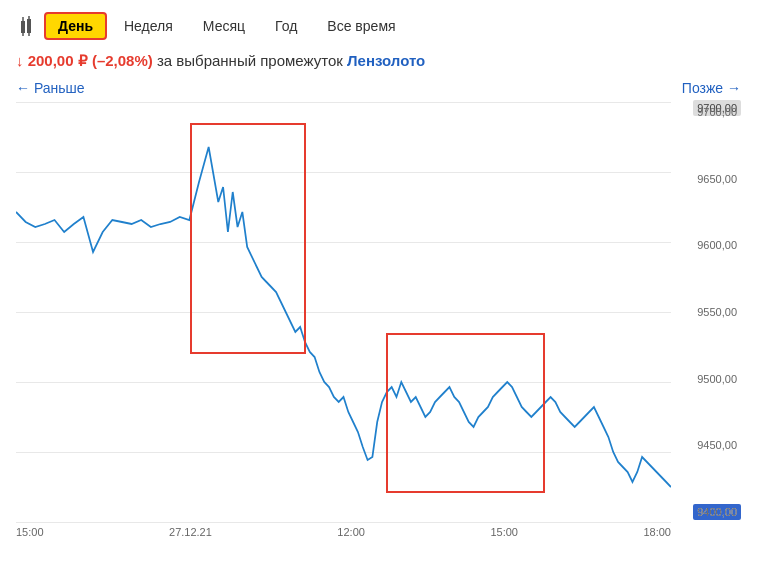  What do you see at coordinates (378, 90) in the screenshot?
I see `nav-row: ← Раньше Позже →` at bounding box center [378, 90].